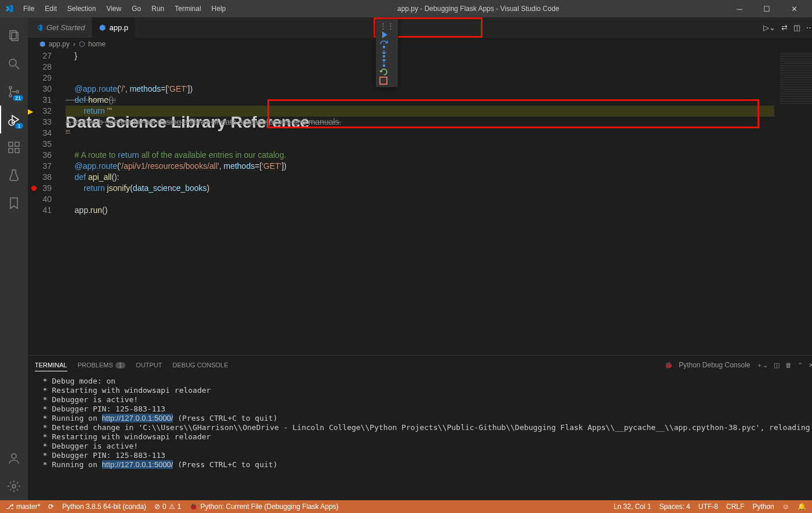 This screenshot has width=812, height=513. I want to click on title-bar: File Edit Selection View Go Run Terminal…, so click(406, 9).